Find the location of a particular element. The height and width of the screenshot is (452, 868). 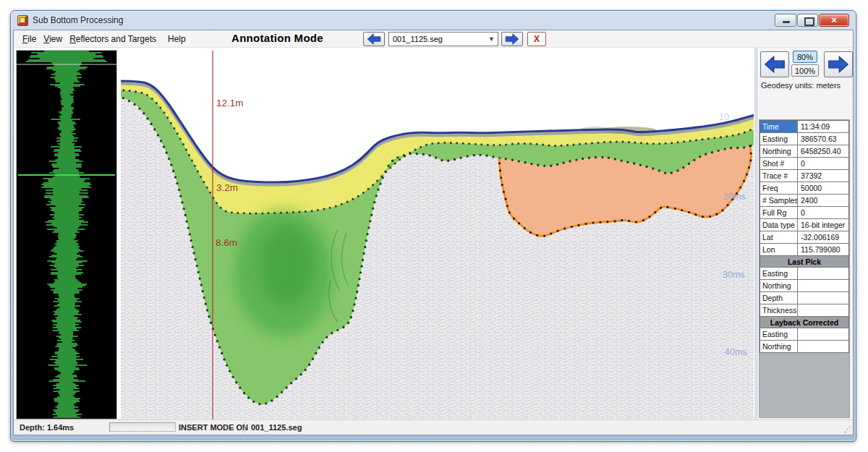

titlebar: Sub Bottom Processing is located at coordinates (433, 20).